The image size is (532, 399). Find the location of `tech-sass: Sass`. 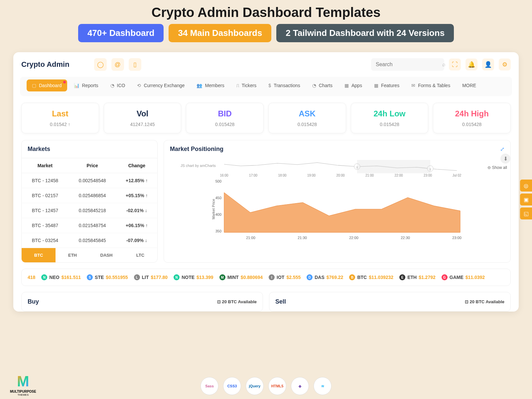

tech-sass: Sass is located at coordinates (209, 386).